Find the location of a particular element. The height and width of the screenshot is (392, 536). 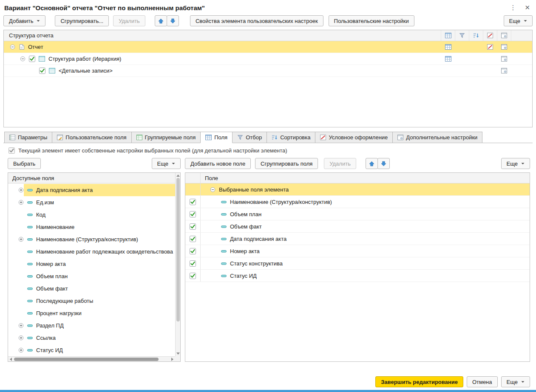

group-fields-button: Сгруппировать поля is located at coordinates (286, 164).